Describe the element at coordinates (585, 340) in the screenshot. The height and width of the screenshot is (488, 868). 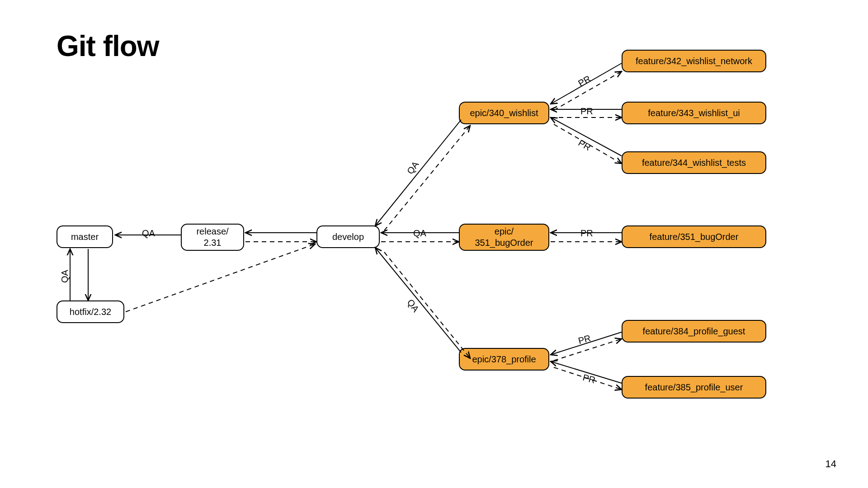
I see `label-pr-384: PR` at that location.